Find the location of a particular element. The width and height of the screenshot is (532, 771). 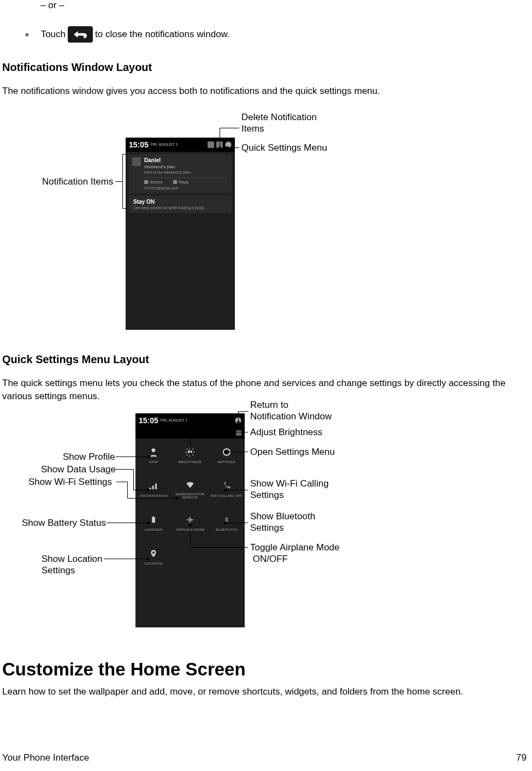

tile-battery: CHARGED is located at coordinates (154, 523).